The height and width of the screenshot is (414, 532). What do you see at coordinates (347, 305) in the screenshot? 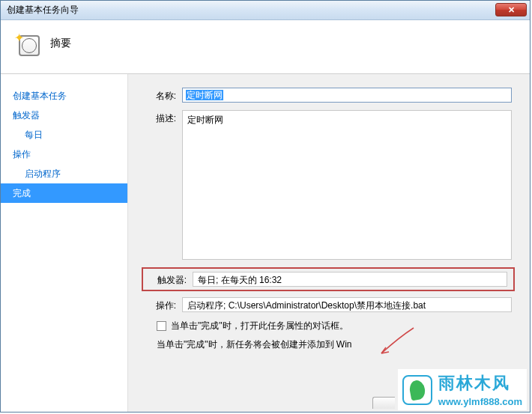
I see `action-value: 启动程序; C:\Users\Administrator\Desktop\禁用本…` at bounding box center [347, 305].